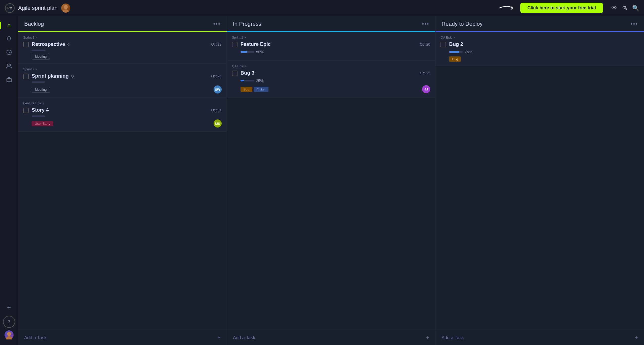  Describe the element at coordinates (10, 8) in the screenshot. I see `pm-logo: PM` at that location.